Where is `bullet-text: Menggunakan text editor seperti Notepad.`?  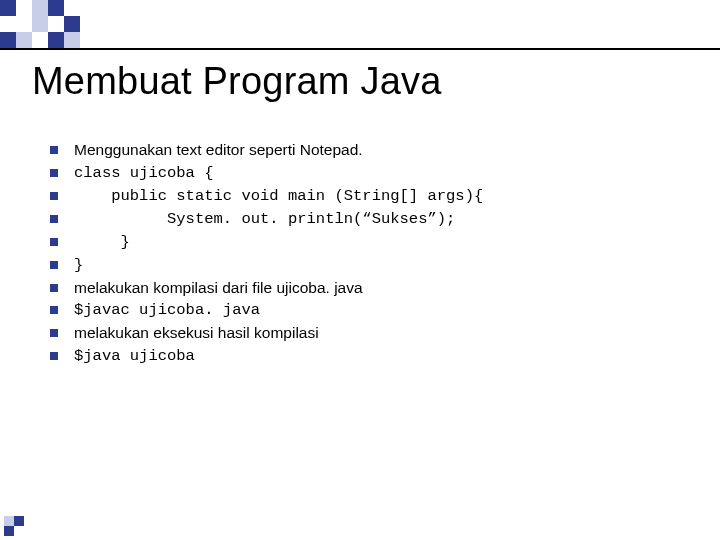 bullet-text: Menggunakan text editor seperti Notepad. is located at coordinates (218, 150).